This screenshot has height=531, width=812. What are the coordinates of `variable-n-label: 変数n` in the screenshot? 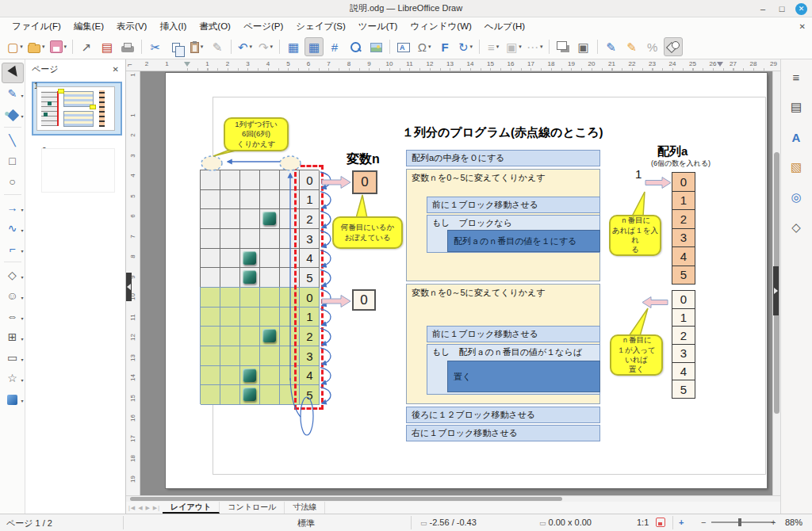 It's located at (363, 160).